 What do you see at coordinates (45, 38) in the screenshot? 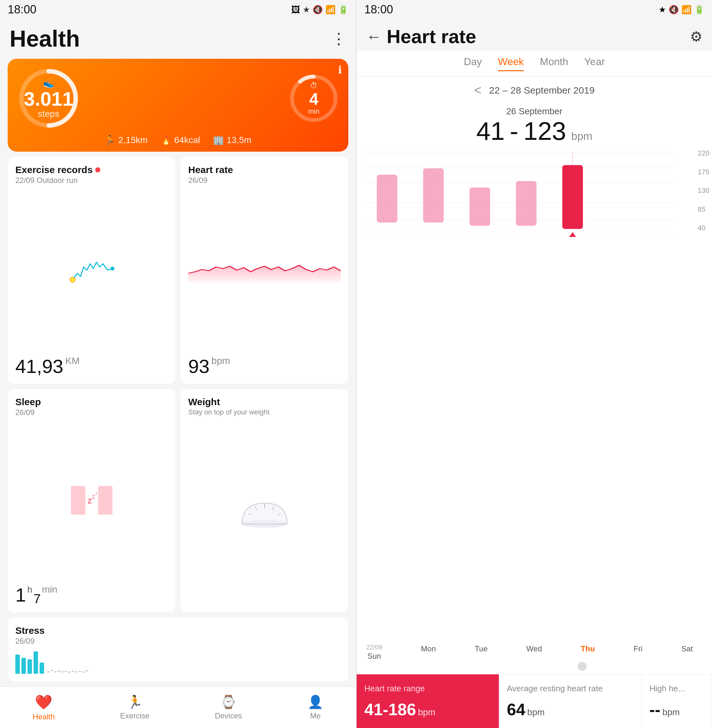
I see `app-title: Health` at bounding box center [45, 38].